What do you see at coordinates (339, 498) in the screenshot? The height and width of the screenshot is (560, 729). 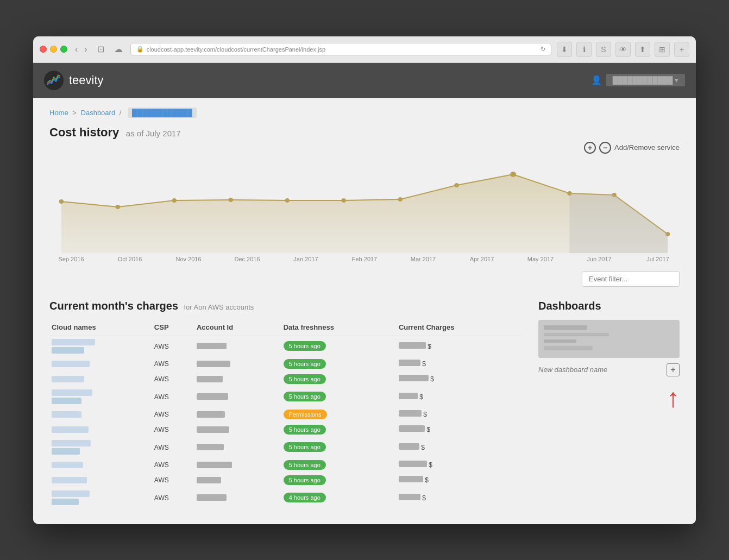 I see `freshness-cell: 4 hours ago` at bounding box center [339, 498].